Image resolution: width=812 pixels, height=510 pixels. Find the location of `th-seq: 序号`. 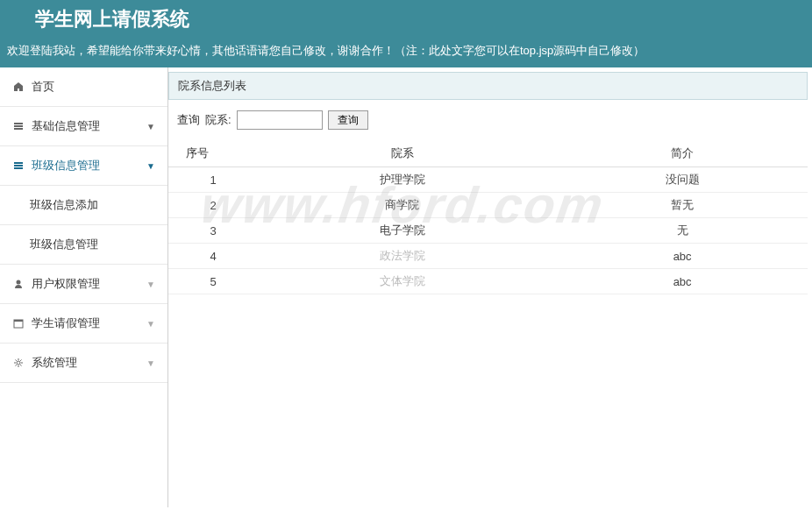

th-seq: 序号 is located at coordinates (208, 154).